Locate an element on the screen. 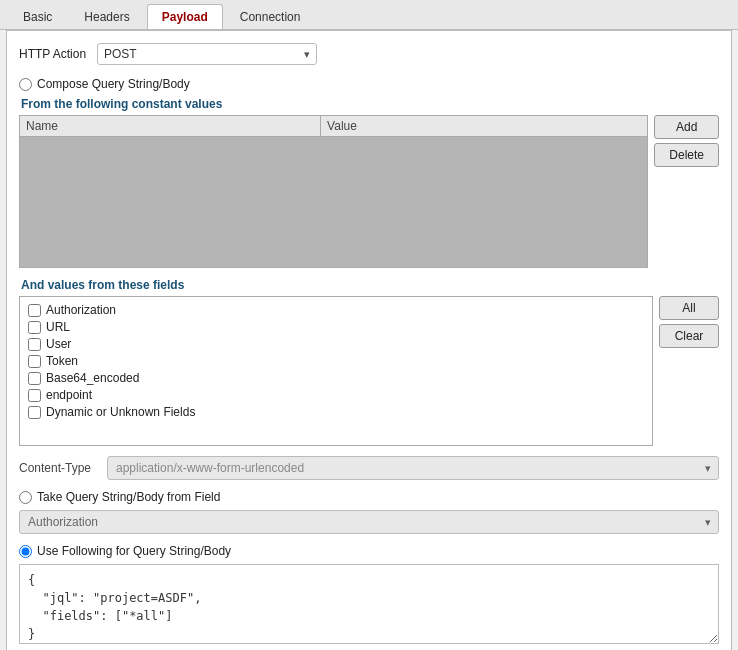 The width and height of the screenshot is (738, 650). checkbox-row-user: User is located at coordinates (336, 344).